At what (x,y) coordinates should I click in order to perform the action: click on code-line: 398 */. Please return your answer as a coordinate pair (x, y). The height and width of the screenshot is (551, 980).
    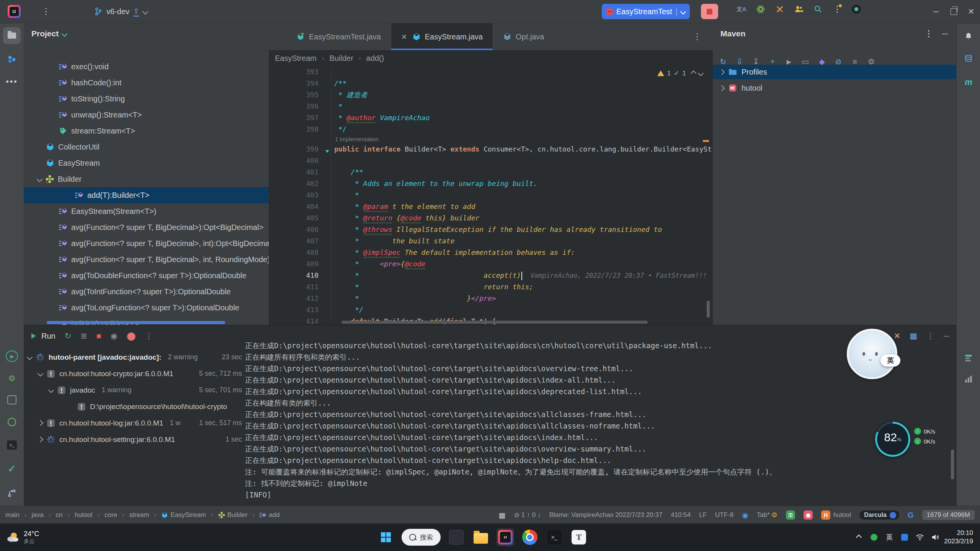
    Looking at the image, I should click on (491, 129).